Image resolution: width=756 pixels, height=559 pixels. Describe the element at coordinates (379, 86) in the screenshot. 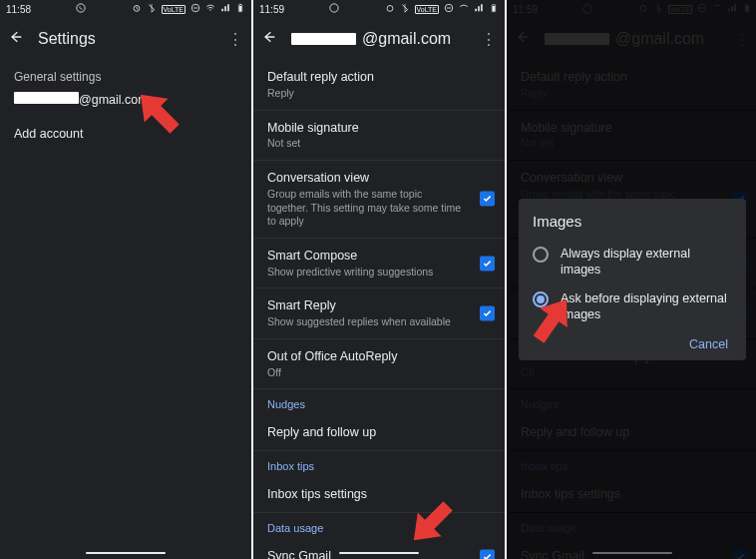

I see `default-reply-item: Default reply action Reply` at that location.